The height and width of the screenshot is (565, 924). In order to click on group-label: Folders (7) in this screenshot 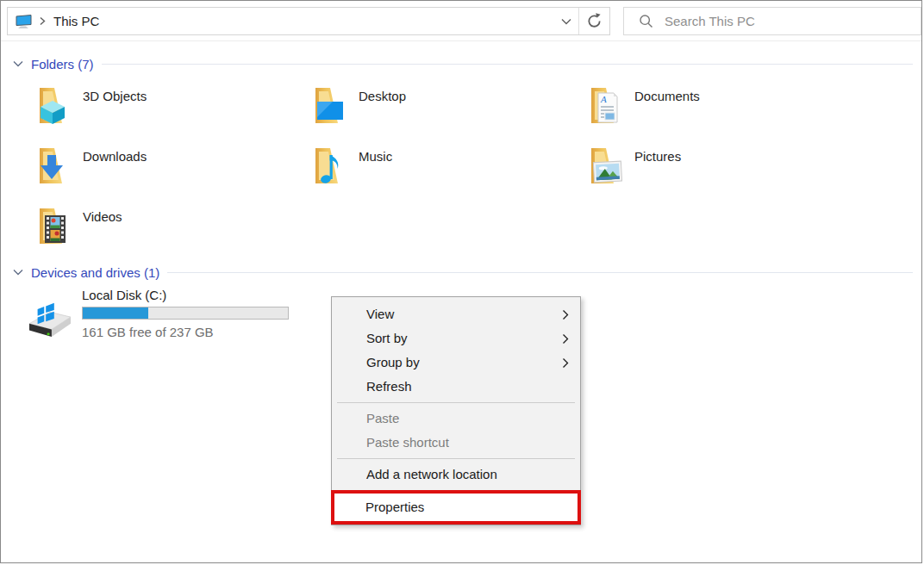, I will do `click(62, 64)`.